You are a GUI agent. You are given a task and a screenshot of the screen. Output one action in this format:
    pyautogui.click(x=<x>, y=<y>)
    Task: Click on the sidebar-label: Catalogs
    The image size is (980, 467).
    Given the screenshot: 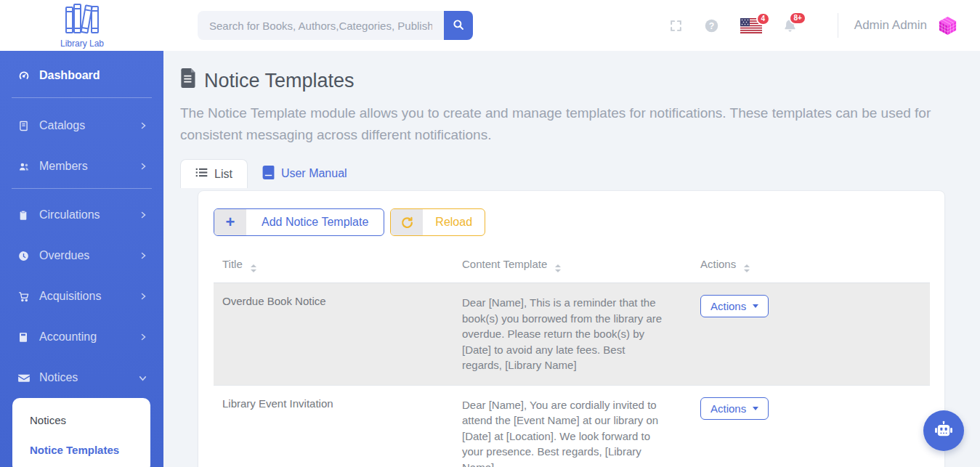 What is the action you would take?
    pyautogui.click(x=89, y=126)
    